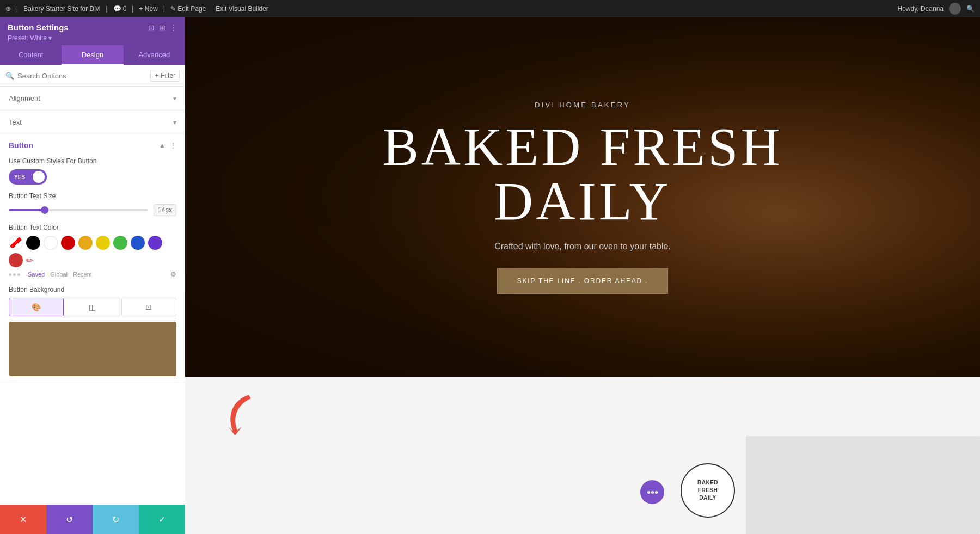 The width and height of the screenshot is (980, 534). What do you see at coordinates (165, 210) in the screenshot?
I see `text-size-value: 14px` at bounding box center [165, 210].